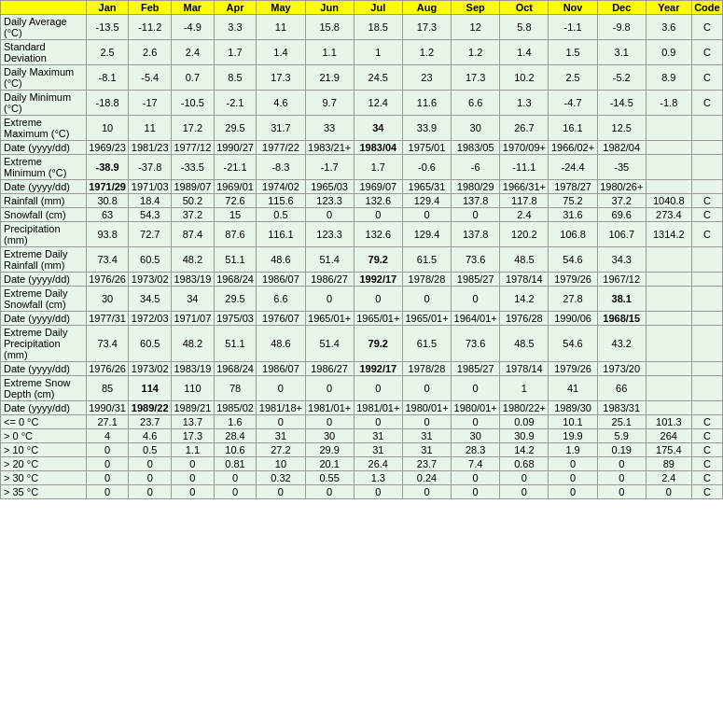  Describe the element at coordinates (426, 7) in the screenshot. I see `col-header-aug: Aug` at that location.